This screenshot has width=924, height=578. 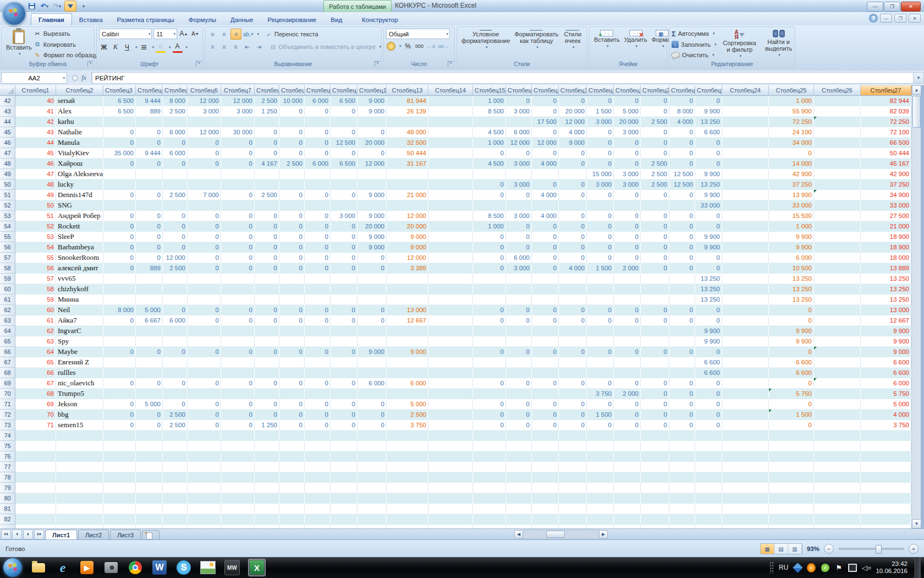 What do you see at coordinates (682, 174) in the screenshot?
I see `score-cell: 12 500` at bounding box center [682, 174].